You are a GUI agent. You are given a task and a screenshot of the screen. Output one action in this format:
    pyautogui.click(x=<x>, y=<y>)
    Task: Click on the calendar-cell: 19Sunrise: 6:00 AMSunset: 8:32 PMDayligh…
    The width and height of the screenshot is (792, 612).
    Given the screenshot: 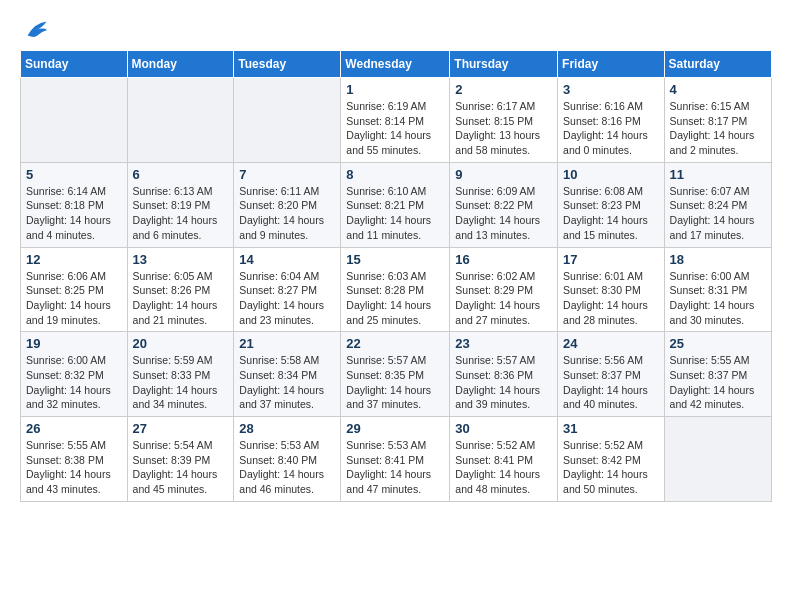 What is the action you would take?
    pyautogui.click(x=74, y=374)
    